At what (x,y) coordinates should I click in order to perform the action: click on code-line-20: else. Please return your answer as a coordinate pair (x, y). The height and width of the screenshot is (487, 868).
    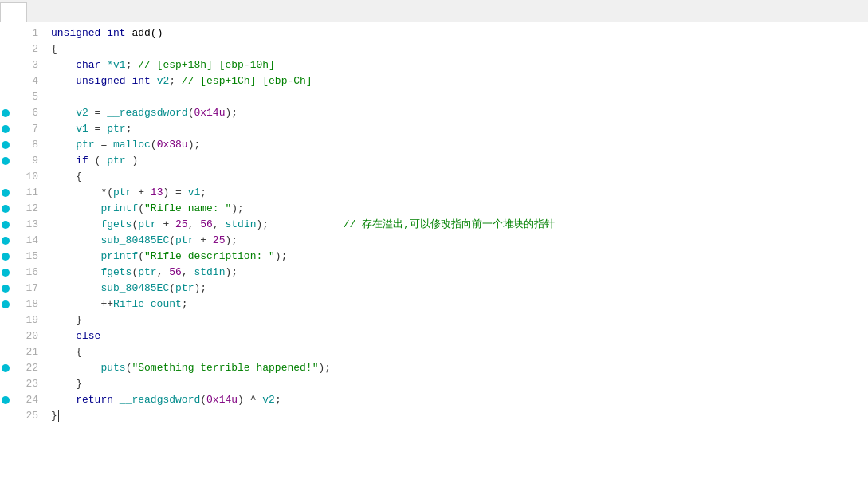
    Looking at the image, I should click on (459, 336).